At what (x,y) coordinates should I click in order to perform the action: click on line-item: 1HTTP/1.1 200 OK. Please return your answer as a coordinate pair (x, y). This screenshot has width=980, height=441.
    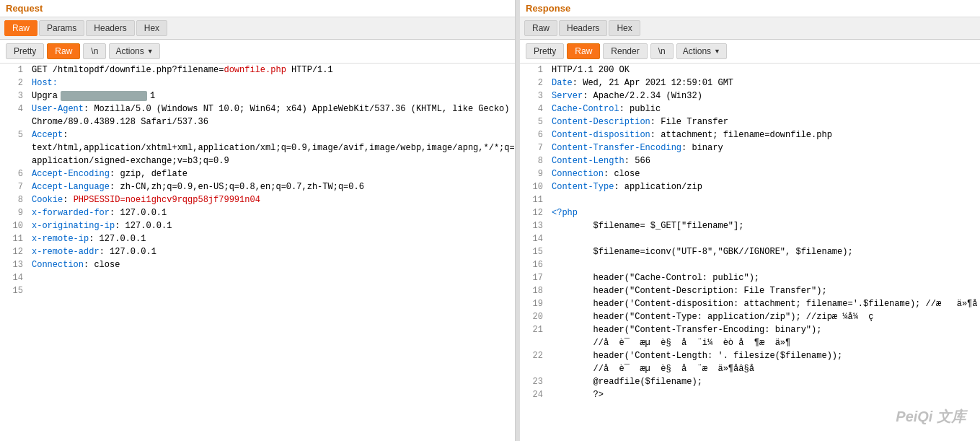
    Looking at the image, I should click on (750, 70).